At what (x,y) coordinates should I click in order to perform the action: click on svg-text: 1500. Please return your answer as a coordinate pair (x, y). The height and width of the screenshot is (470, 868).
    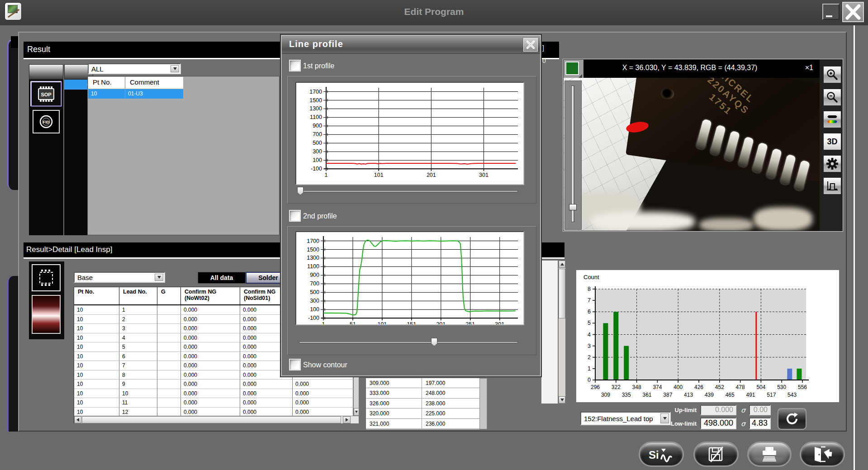
    Looking at the image, I should click on (316, 100).